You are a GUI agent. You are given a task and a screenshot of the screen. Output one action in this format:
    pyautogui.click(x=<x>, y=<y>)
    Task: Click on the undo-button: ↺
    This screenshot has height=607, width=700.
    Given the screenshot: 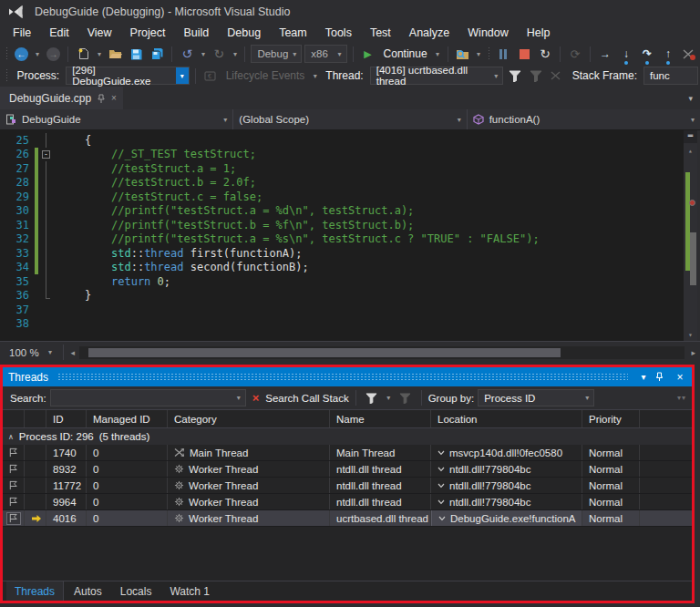 What is the action you would take?
    pyautogui.click(x=187, y=54)
    